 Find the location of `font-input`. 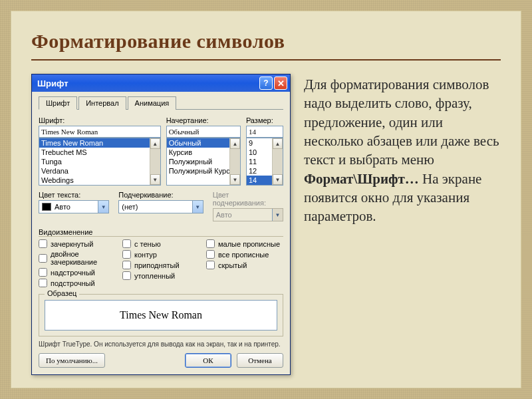

font-input is located at coordinates (100, 132).